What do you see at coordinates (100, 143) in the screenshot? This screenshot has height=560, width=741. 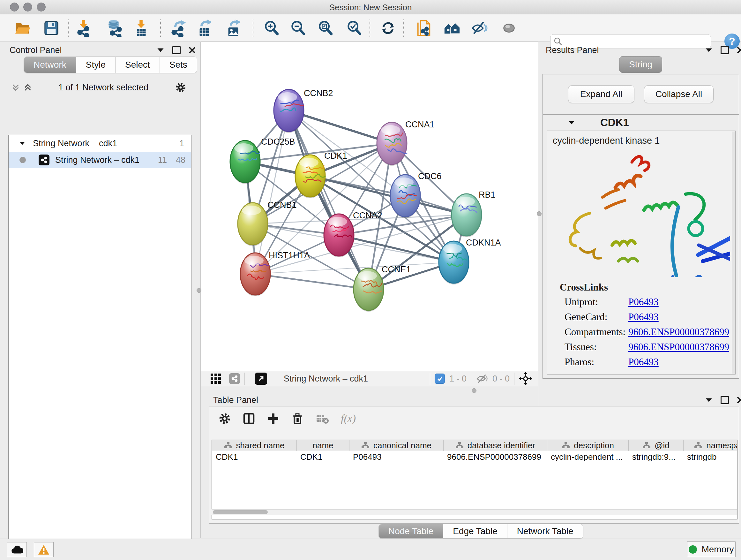 I see `network-collection-row: String Network – cdk1 1` at bounding box center [100, 143].